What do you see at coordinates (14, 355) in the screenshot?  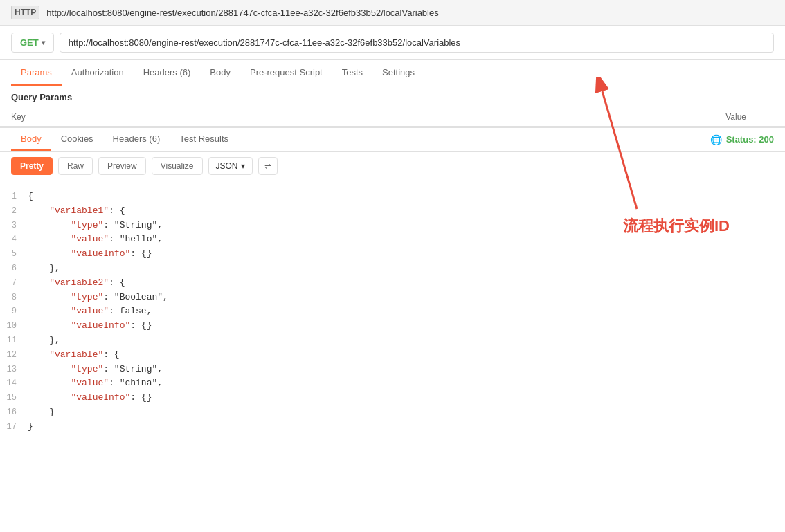 I see `line-number: 12` at bounding box center [14, 355].